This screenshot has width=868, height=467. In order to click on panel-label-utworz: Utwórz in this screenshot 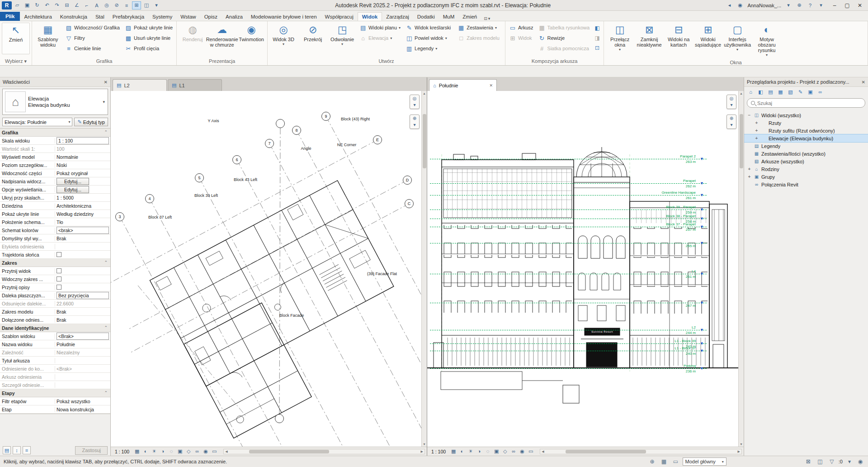, I will do `click(386, 61)`.